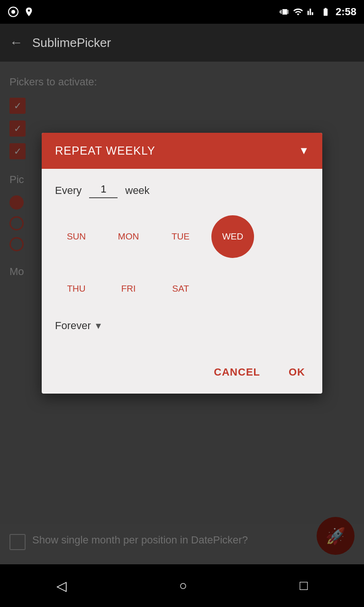  Describe the element at coordinates (128, 237) in the screenshot. I see `day-mon: MON` at that location.